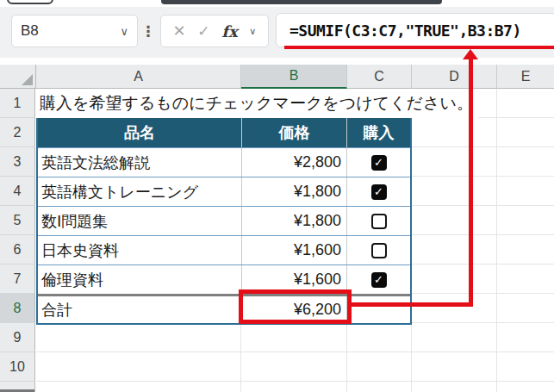  Describe the element at coordinates (140, 250) in the screenshot. I see `cell-product-name: 日本史資料` at that location.